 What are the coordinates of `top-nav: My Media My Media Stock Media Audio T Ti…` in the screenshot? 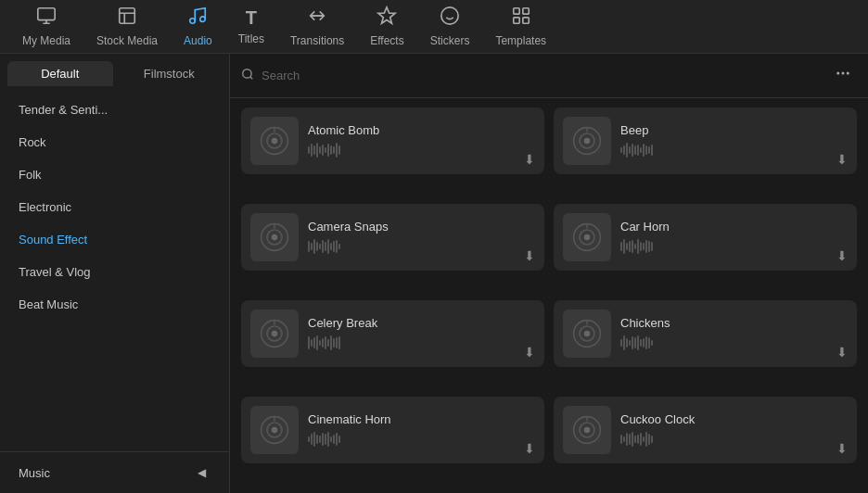 It's located at (434, 27).